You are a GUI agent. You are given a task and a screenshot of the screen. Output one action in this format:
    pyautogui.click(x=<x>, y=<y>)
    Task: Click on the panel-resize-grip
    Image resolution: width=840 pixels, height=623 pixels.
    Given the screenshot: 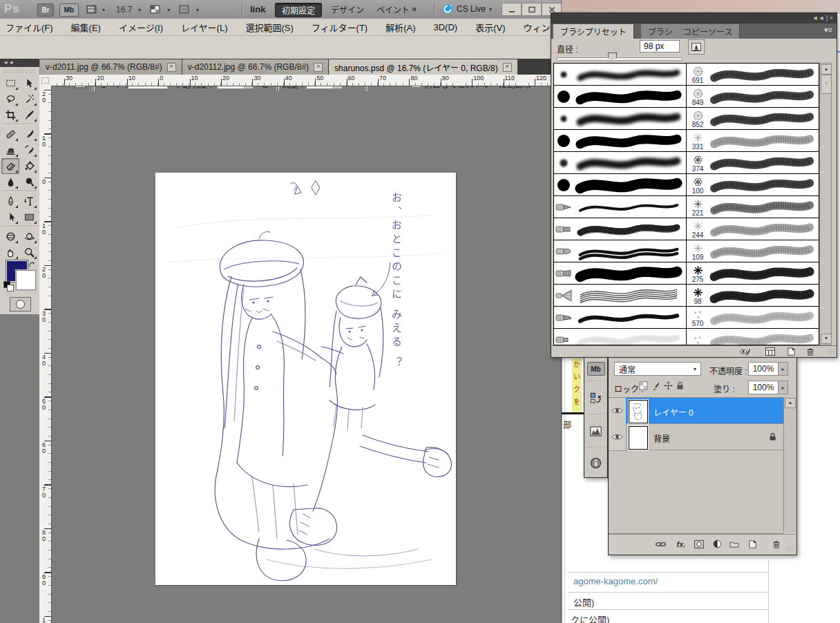 What is the action you would take?
    pyautogui.click(x=832, y=352)
    